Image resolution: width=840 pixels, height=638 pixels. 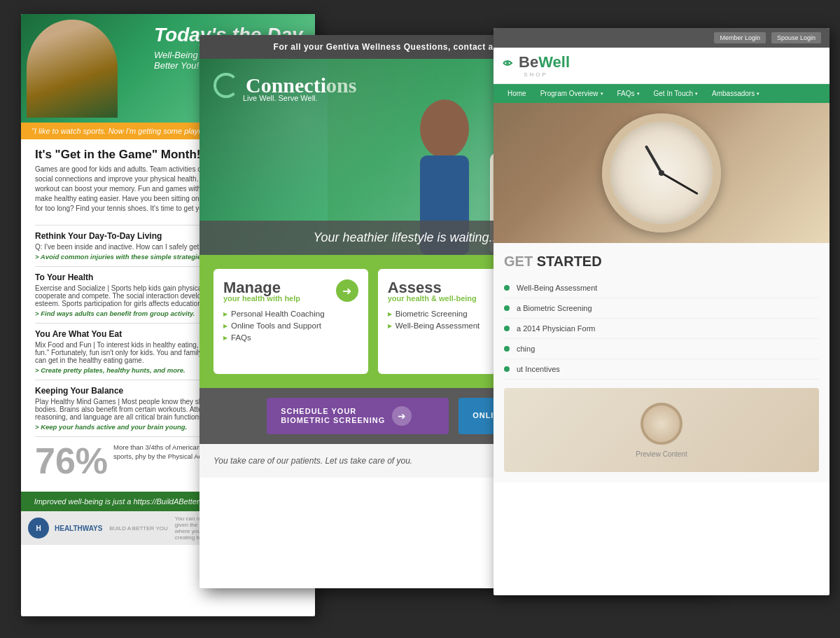 What do you see at coordinates (557, 288) in the screenshot?
I see `bewell-started-item-label-1: Well-Being Assessment` at bounding box center [557, 288].